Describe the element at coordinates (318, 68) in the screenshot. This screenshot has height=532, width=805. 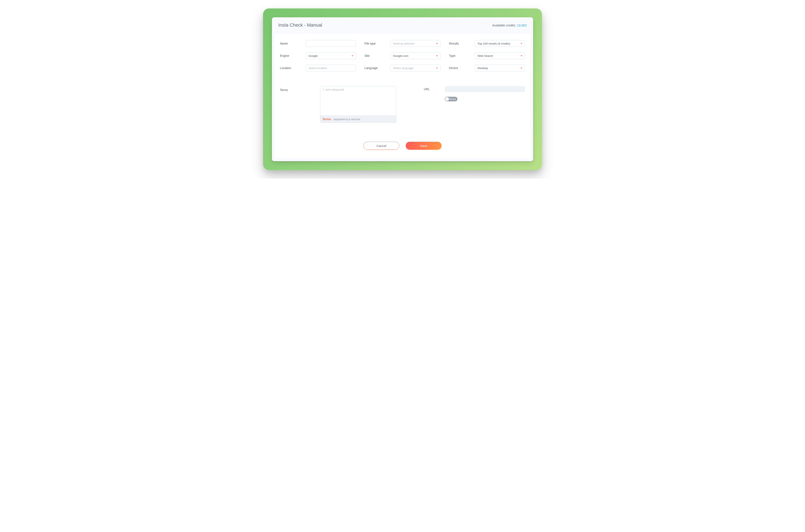
I see `field-location: Location Select location` at that location.